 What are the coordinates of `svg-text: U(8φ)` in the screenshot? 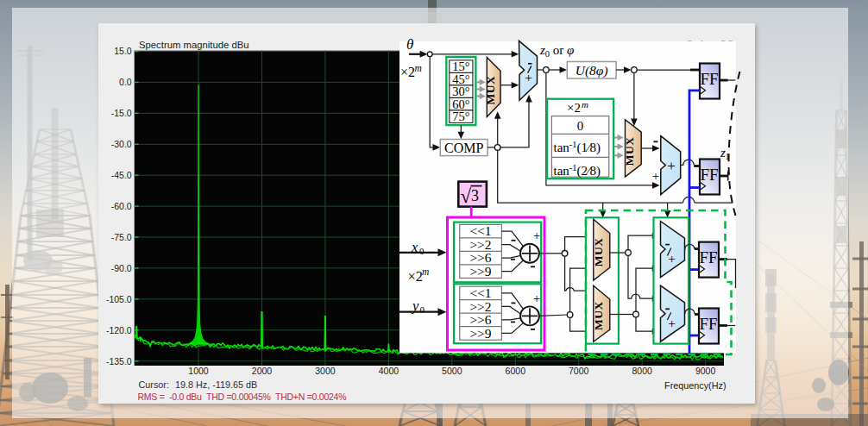 It's located at (592, 71).